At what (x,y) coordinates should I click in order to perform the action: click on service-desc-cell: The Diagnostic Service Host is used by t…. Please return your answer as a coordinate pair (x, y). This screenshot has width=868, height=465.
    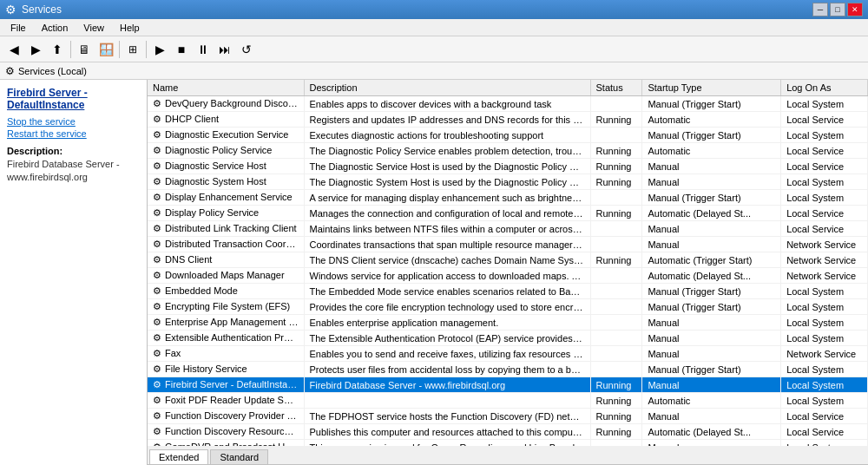
    Looking at the image, I should click on (447, 167).